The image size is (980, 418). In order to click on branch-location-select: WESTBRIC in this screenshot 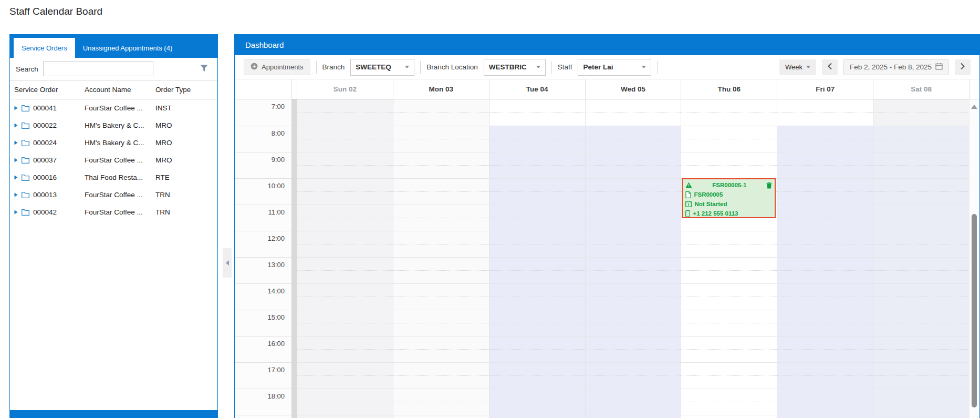, I will do `click(515, 67)`.